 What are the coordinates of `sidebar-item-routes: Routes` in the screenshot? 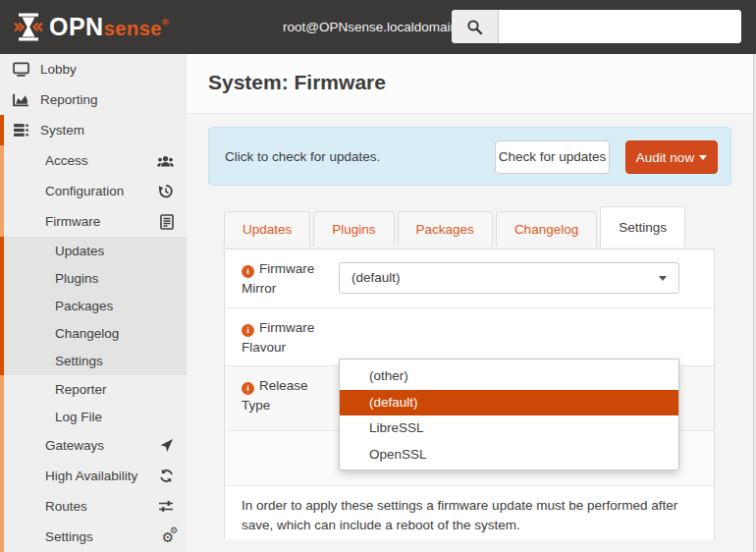 It's located at (93, 507).